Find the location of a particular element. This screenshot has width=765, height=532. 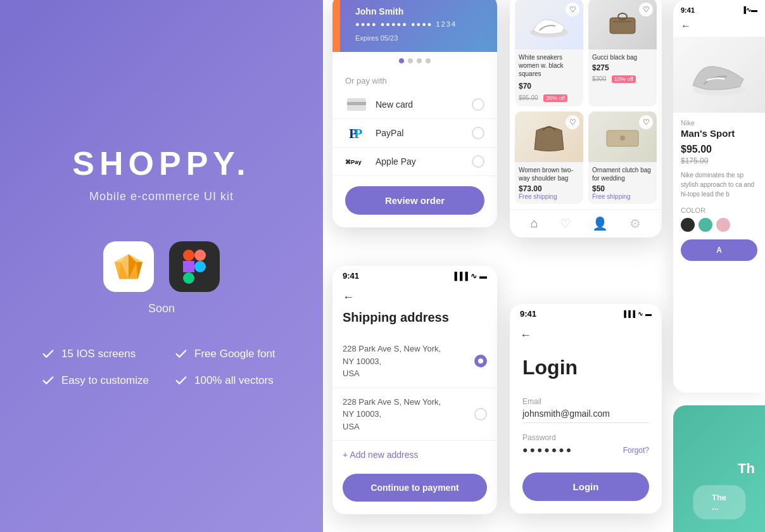

free-shipping-brown-bag: Free shipping is located at coordinates (549, 196).